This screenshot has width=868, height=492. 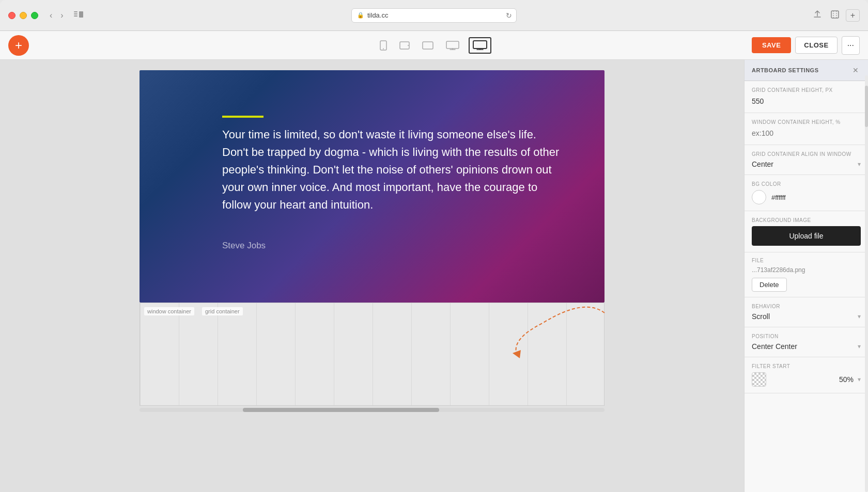 What do you see at coordinates (806, 160) in the screenshot?
I see `grid-align-section: GRID CONTAINER ALIGN IN WINDOW Center ▾` at bounding box center [806, 160].